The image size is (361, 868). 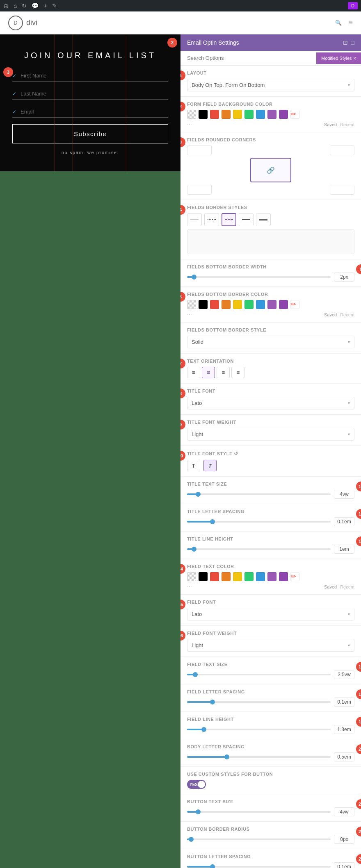 What do you see at coordinates (260, 577) in the screenshot?
I see `ftc-blue` at bounding box center [260, 577].